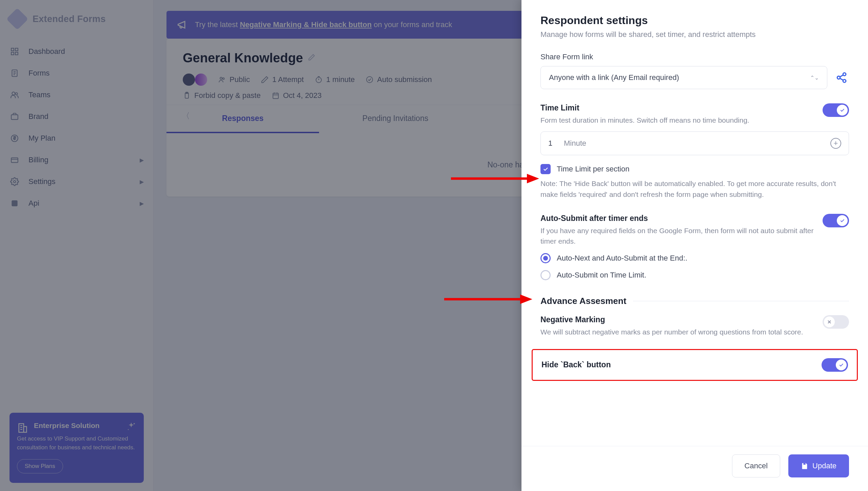 The height and width of the screenshot is (491, 868). I want to click on negmark-help: We will subtract negative marks as per n…, so click(677, 332).